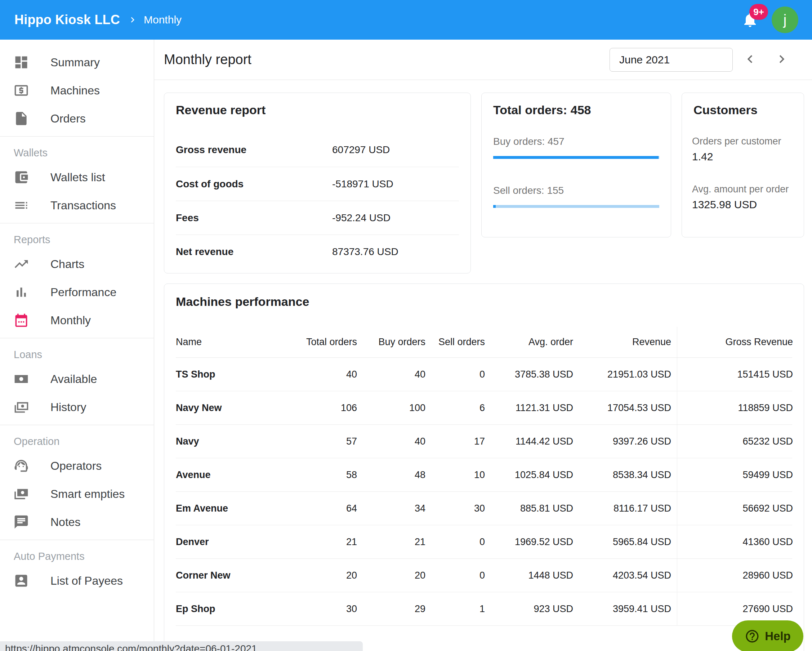 The width and height of the screenshot is (812, 651). Describe the element at coordinates (67, 264) in the screenshot. I see `sidebar-item-label: Charts` at that location.